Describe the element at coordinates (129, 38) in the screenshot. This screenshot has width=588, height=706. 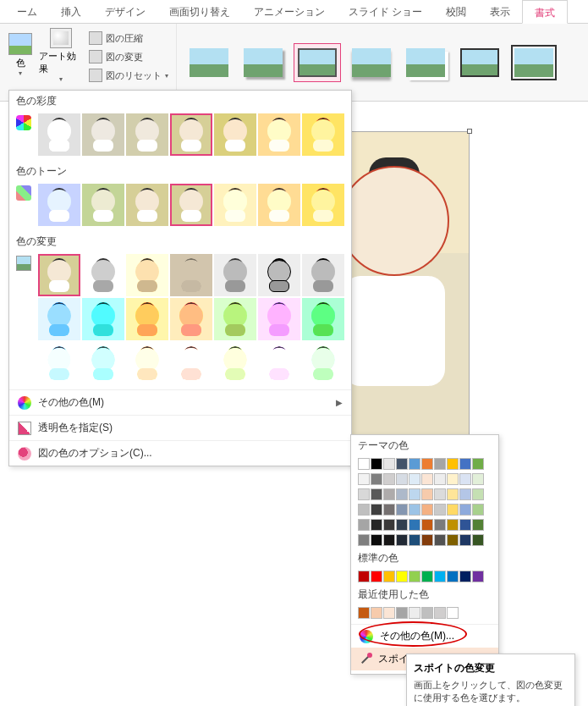
I see `compress-pictures-button: 図の圧縮` at that location.